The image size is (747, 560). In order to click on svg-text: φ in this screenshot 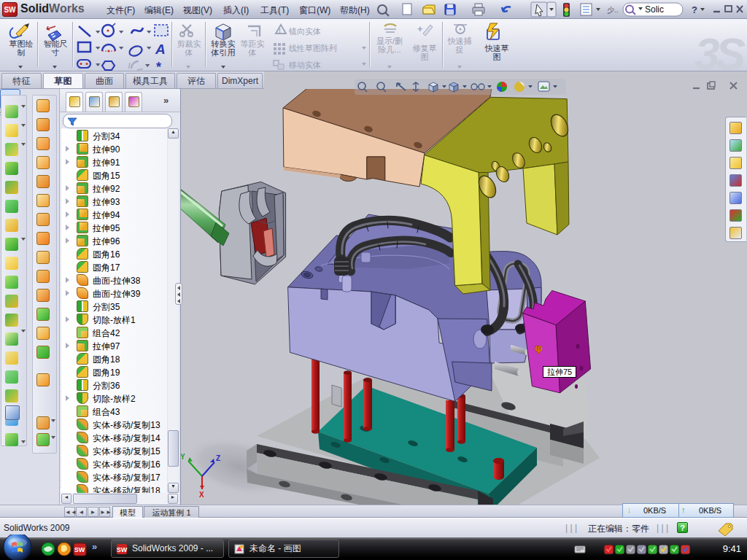, I will do `click(538, 347)`.